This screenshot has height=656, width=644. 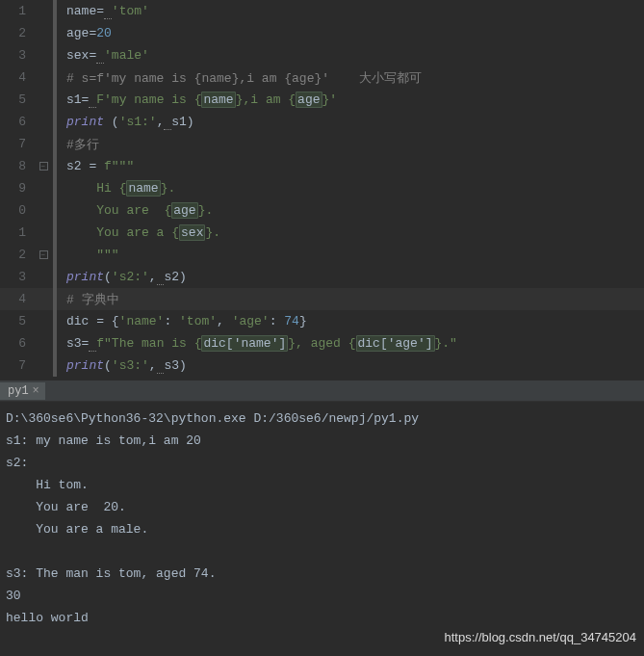 What do you see at coordinates (196, 100) in the screenshot?
I see `code-content: s1= F'my name is {name},i am {age}'` at bounding box center [196, 100].